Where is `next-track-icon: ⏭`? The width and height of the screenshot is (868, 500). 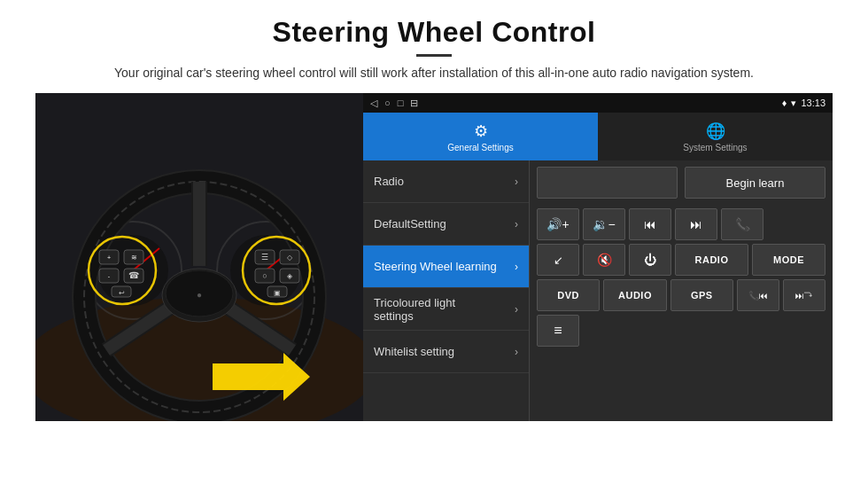
next-track-icon: ⏭ is located at coordinates (696, 224).